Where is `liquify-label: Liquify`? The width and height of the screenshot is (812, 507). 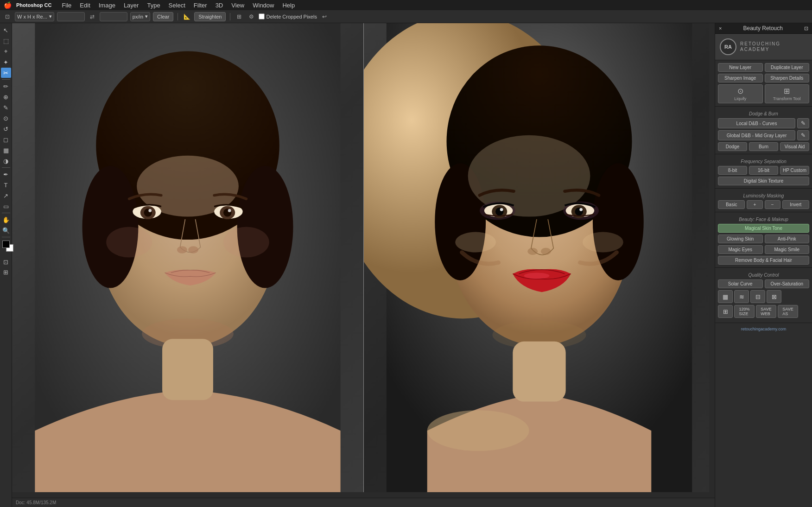 liquify-label: Liquify is located at coordinates (740, 99).